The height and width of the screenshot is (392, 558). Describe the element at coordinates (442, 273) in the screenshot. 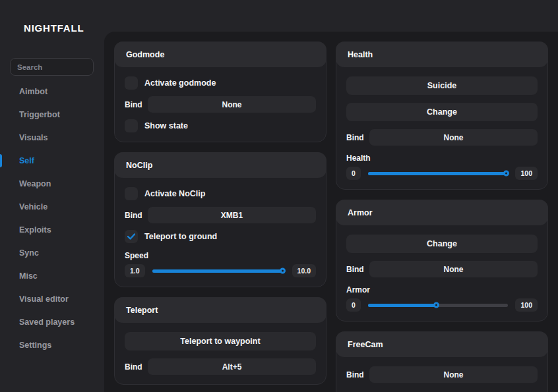

I see `panel-armor-body: Change Bind None Armor 0 100` at that location.